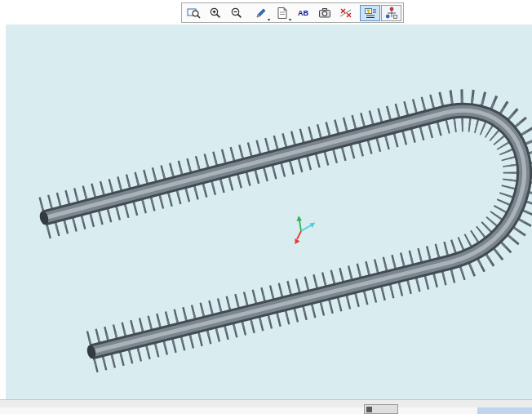 The image size is (532, 414). Describe the element at coordinates (346, 13) in the screenshot. I see `hide-annotations-icon` at that location.